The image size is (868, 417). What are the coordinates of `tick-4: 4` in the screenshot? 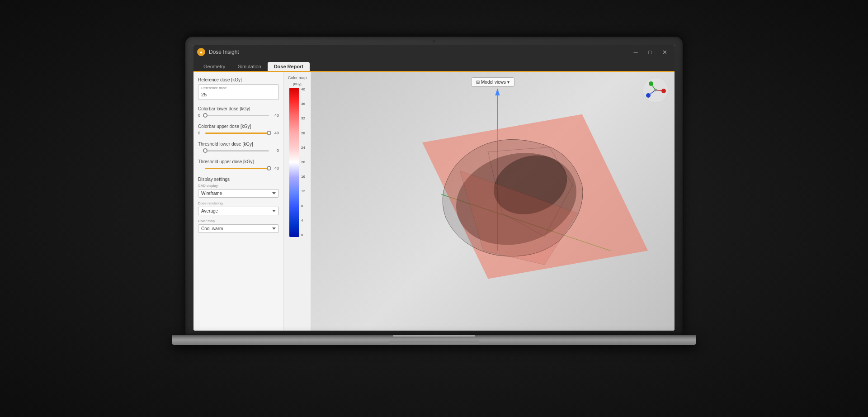 It's located at (303, 221).